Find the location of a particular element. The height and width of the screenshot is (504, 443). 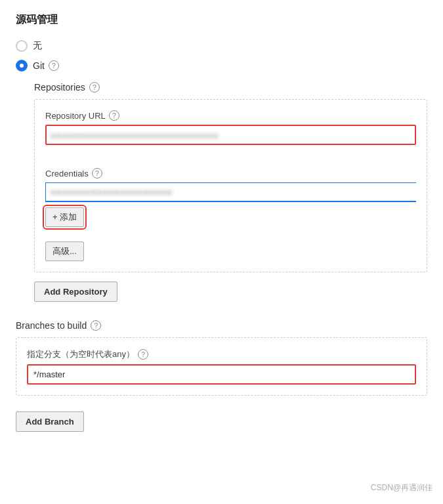

radio-group: 无 Git ? is located at coordinates (222, 56).